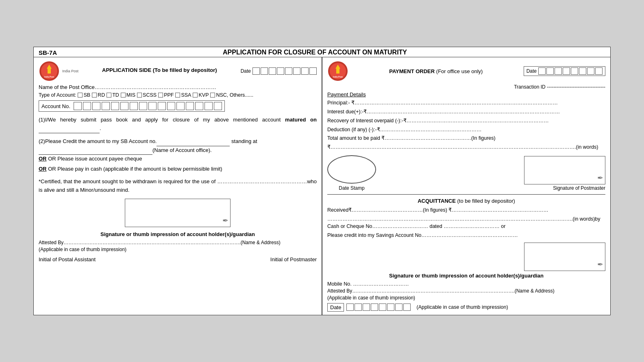  What do you see at coordinates (466, 298) in the screenshot?
I see `applicable-note-right: (Applicable in case of thumb impression)` at bounding box center [466, 298].